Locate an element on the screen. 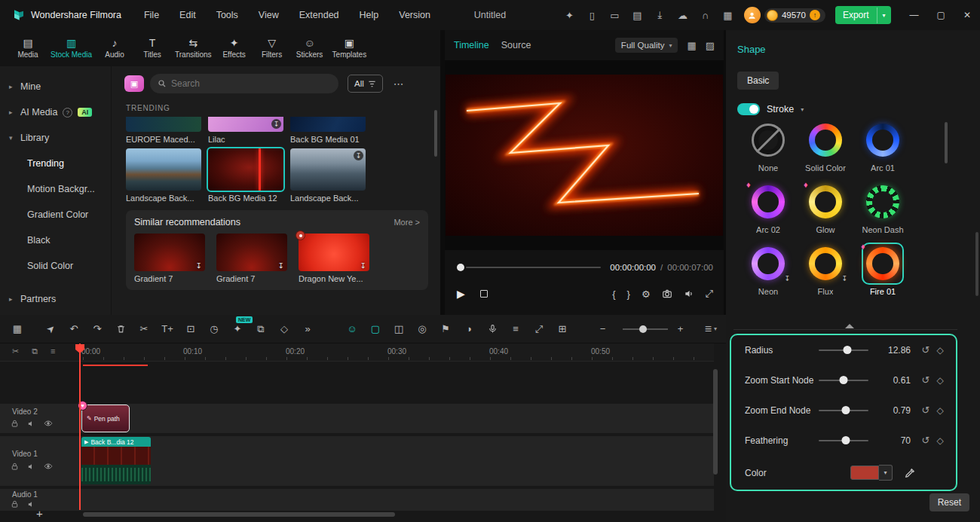  multi-view-icon: ▦ is located at coordinates (691, 45).